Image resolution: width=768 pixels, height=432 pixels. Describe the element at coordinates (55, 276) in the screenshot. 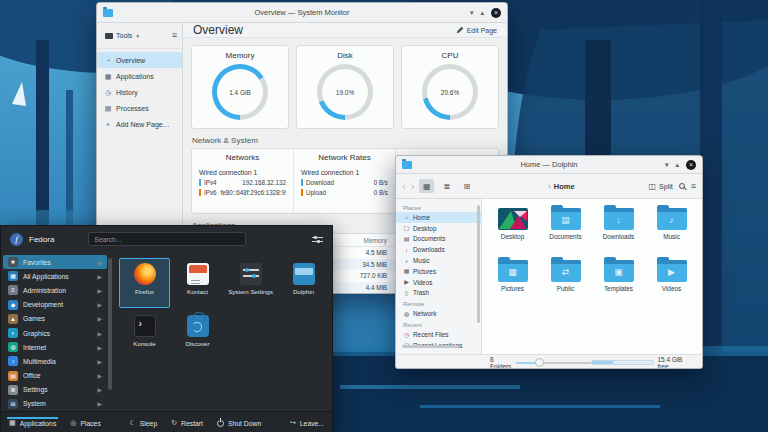

I see `category-all-applications: ▦All Applications▶` at that location.